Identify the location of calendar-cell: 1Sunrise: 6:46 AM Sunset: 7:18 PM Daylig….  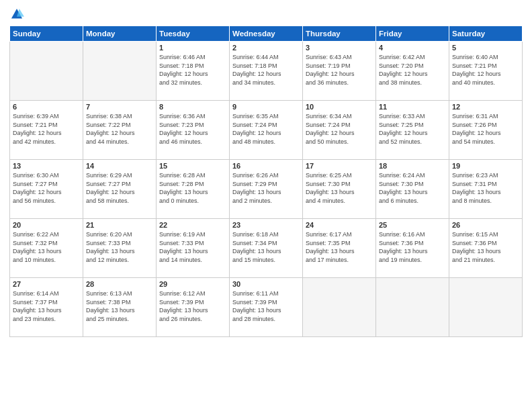
(193, 71).